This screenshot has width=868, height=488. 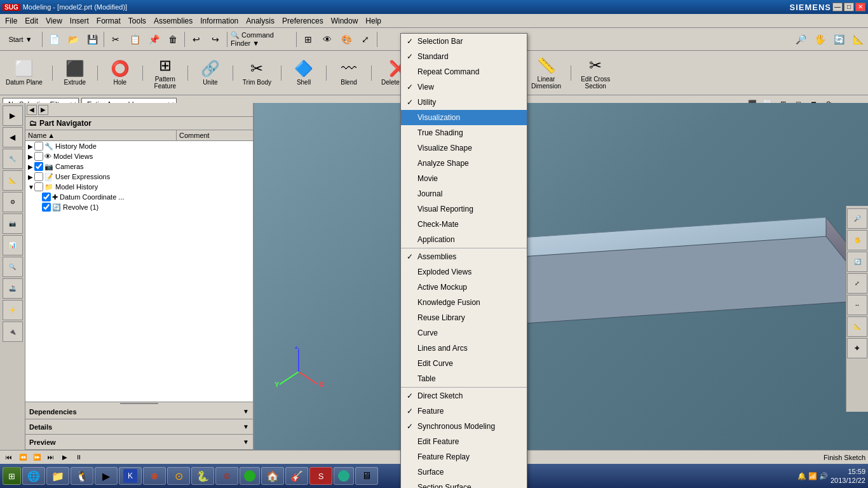 I want to click on menu-item-section-surface: Section Surface, so click(x=464, y=484).